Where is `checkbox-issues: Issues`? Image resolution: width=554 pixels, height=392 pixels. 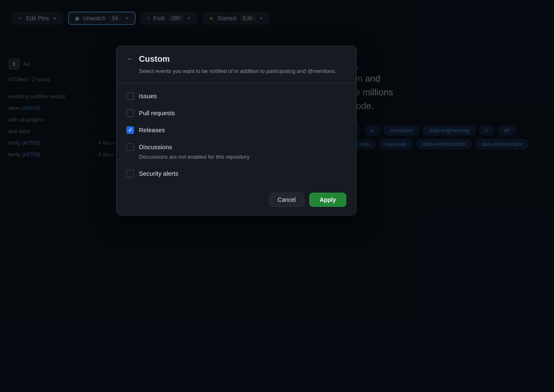
checkbox-issues: Issues is located at coordinates (236, 96).